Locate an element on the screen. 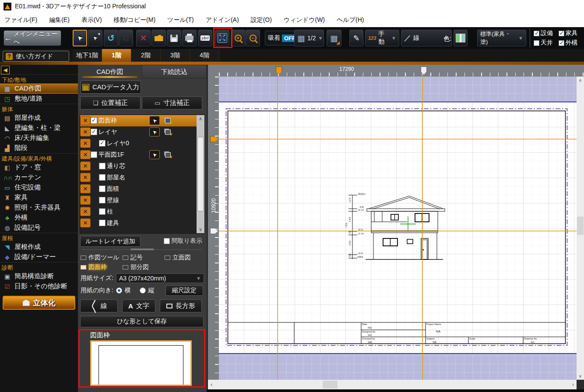 The image size is (584, 392). select-tool-button: ➤ is located at coordinates (80, 38).